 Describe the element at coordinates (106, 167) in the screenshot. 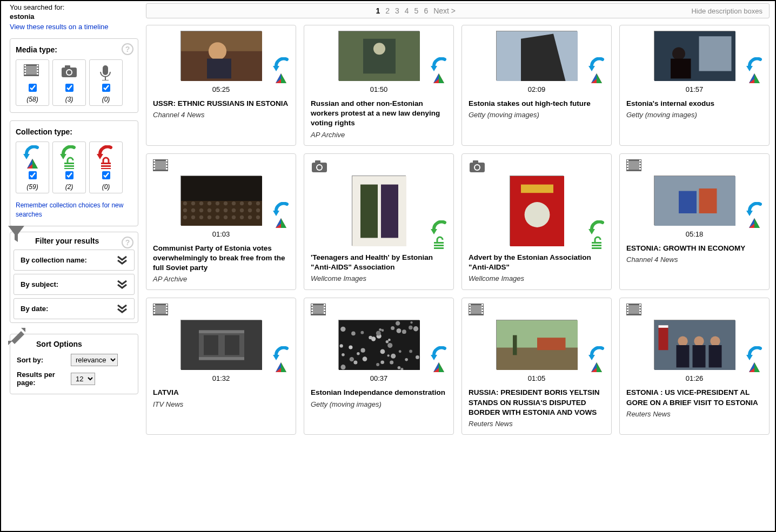

I see `collection-type-red-arrow-lock: (0)` at that location.